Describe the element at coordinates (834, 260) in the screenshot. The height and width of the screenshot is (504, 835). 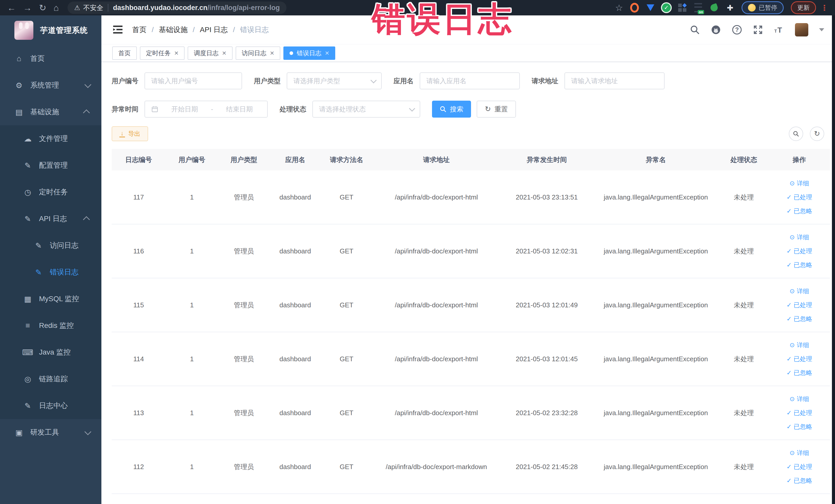
I see `page-scrollbar` at that location.